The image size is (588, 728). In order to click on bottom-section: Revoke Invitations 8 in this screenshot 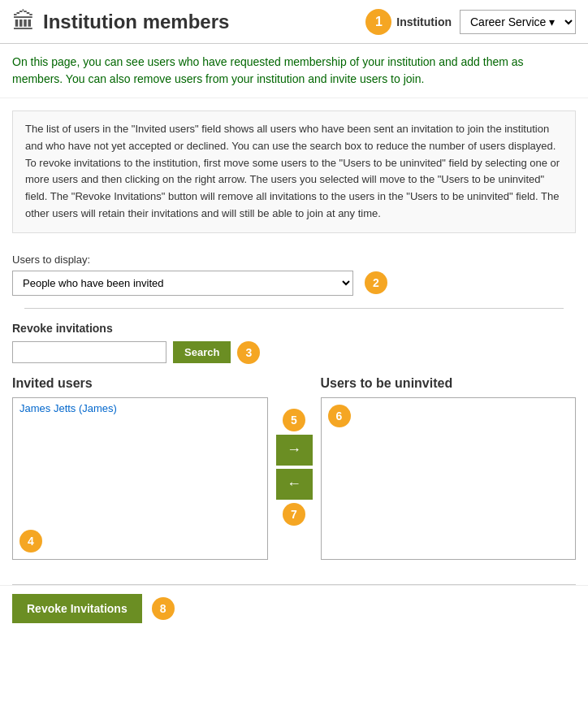, I will do `click(294, 613)`.